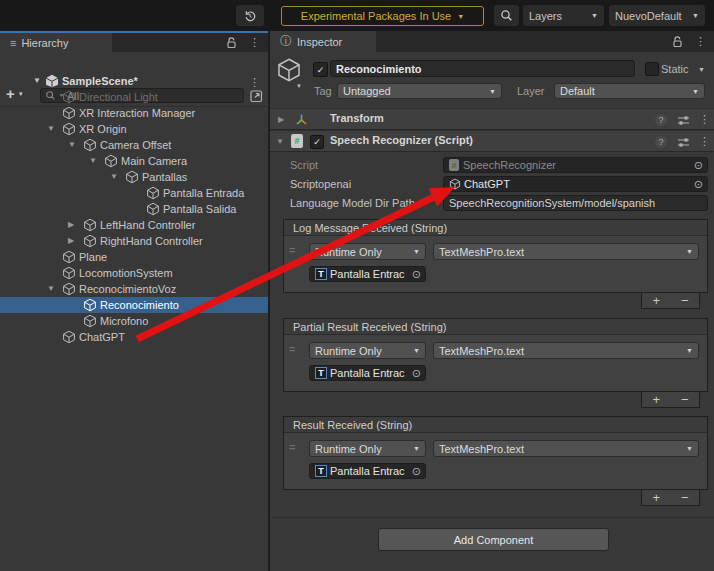  I want to click on event-list-buttons: + −, so click(670, 400).